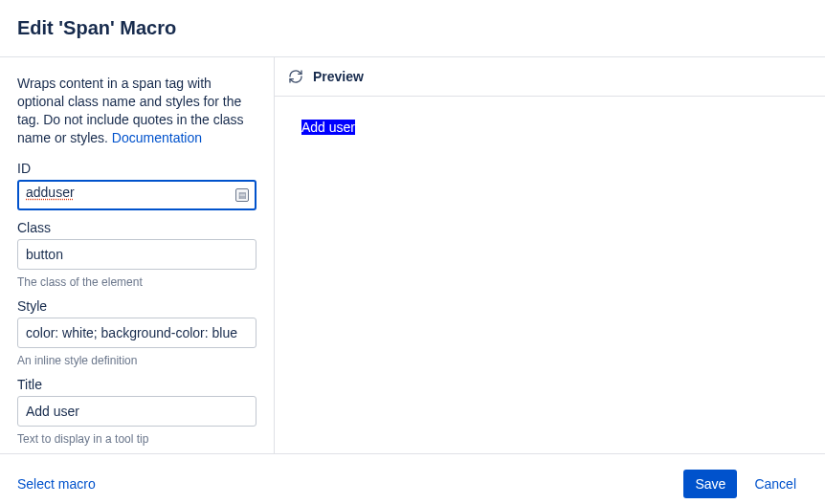 The width and height of the screenshot is (825, 504). What do you see at coordinates (137, 282) in the screenshot?
I see `class-help: The class of the element` at bounding box center [137, 282].